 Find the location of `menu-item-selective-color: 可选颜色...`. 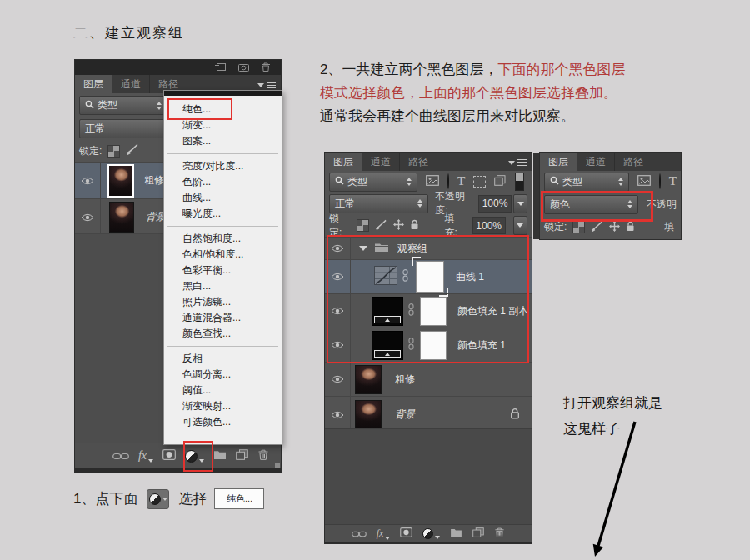

menu-item-selective-color: 可选颜色... is located at coordinates (223, 422).